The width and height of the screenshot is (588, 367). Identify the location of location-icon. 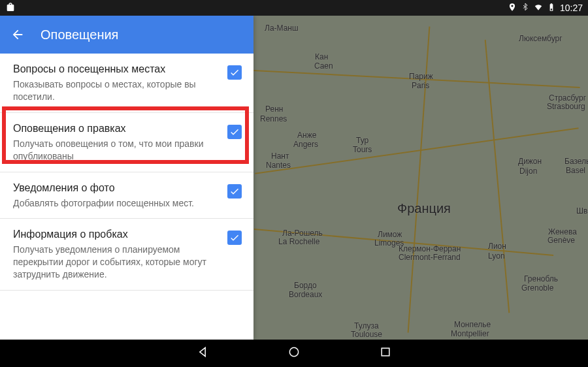
(512, 8).